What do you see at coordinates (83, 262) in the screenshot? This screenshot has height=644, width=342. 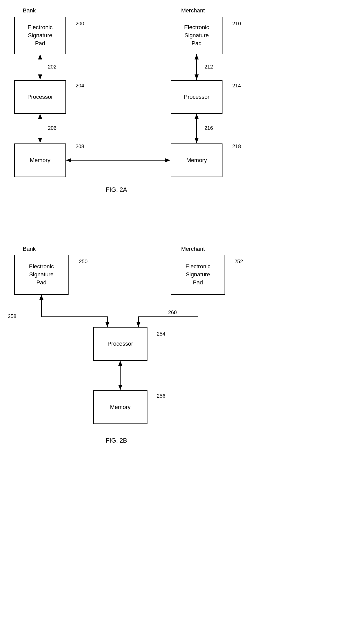 I see `fig2b-refnum-250: 250` at bounding box center [83, 262].